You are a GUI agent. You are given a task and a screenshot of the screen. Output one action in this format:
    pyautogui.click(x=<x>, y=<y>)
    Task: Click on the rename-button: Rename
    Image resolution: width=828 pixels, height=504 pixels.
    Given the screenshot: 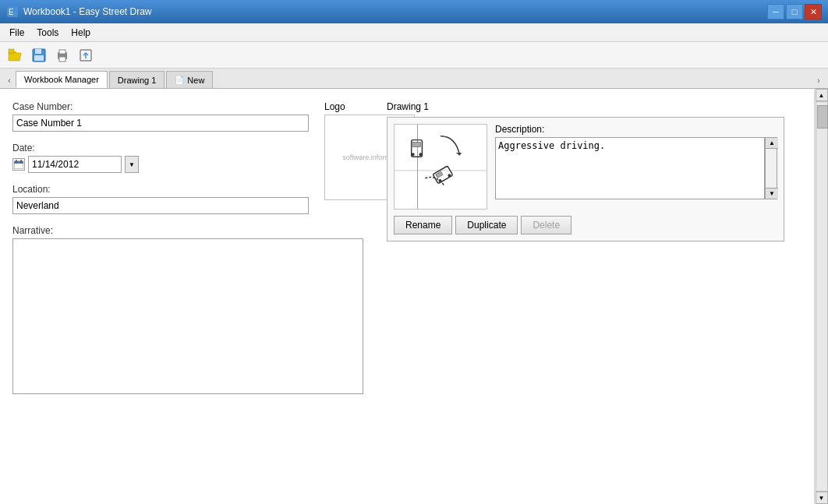 What is the action you would take?
    pyautogui.click(x=423, y=225)
    